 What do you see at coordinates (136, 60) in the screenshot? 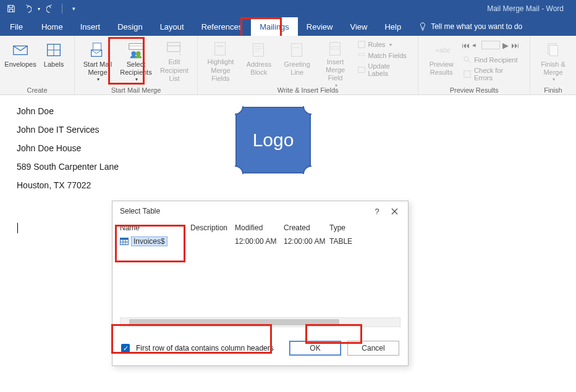
I see `select-recipients-button: Select Recipients▾` at bounding box center [136, 60].